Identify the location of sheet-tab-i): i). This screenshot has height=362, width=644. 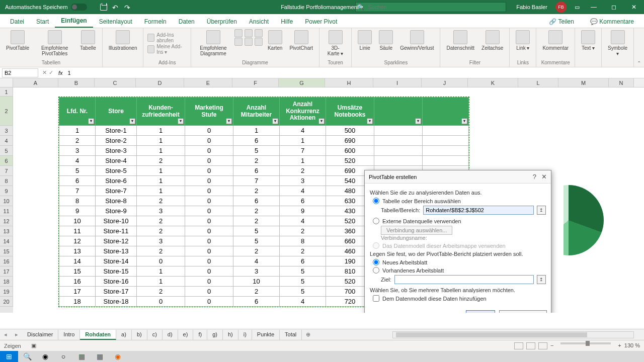
(246, 335).